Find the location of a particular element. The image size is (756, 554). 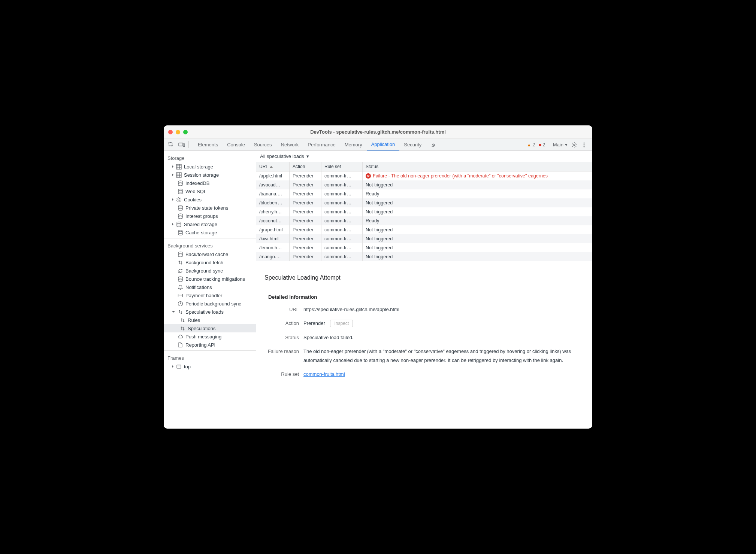

sidebar-item-label: Back/forward cache is located at coordinates (207, 255).